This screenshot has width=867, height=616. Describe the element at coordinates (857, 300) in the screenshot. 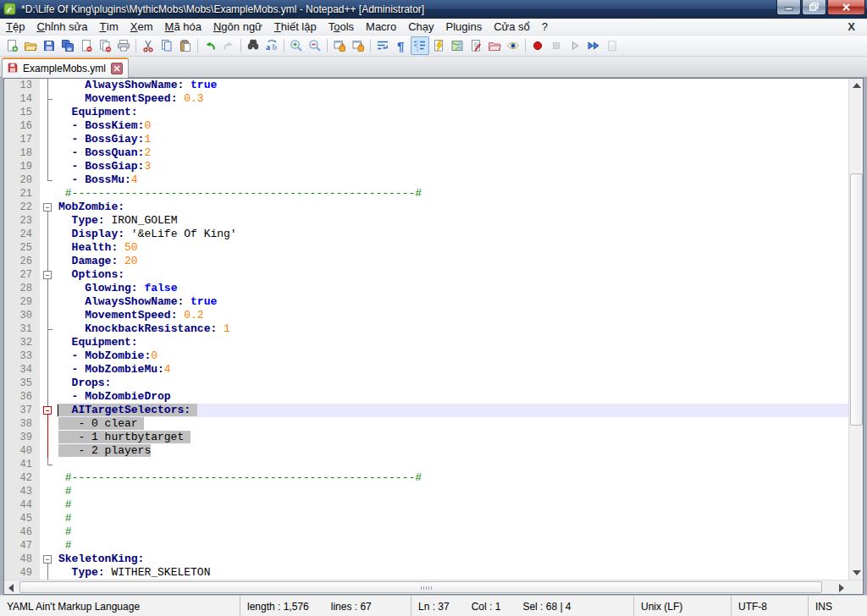

I see `vertical-scroll-thumb` at that location.